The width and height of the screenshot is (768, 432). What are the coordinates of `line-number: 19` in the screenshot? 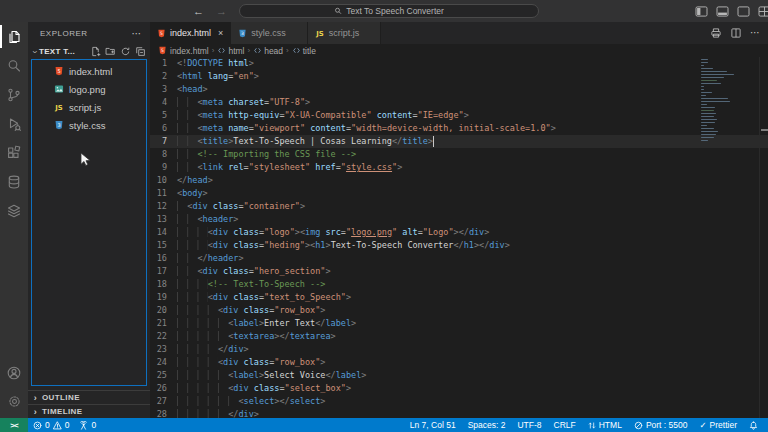 It's located at (164, 298).